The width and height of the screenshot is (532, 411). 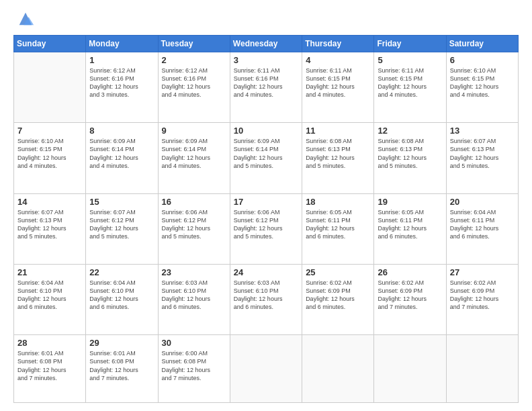 I want to click on calendar-cell: 1Sunrise: 6:12 AMSunset: 6:16 PMDaylight…, so click(x=122, y=87).